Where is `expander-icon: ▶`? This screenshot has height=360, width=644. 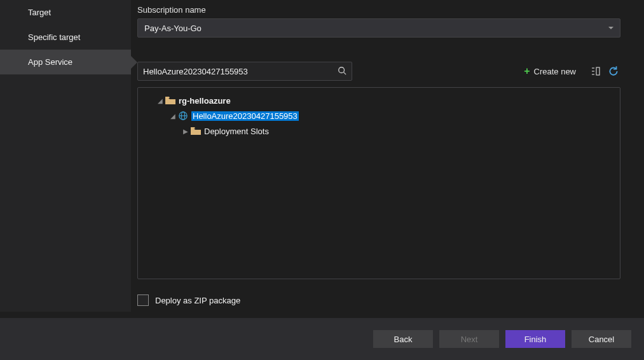
expander-icon: ▶ is located at coordinates (186, 131).